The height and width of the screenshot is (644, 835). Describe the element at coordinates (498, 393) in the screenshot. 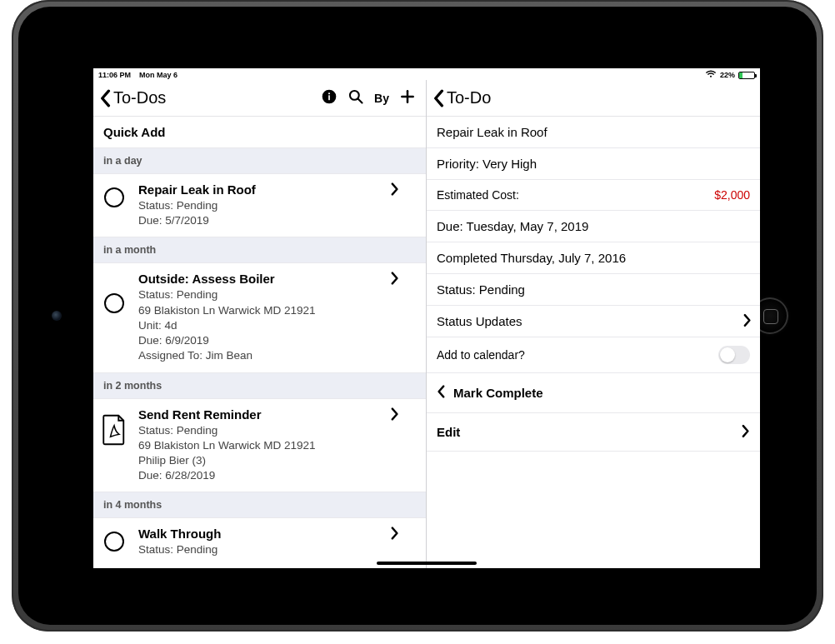

I see `mark-complete-label: Mark Complete` at that location.